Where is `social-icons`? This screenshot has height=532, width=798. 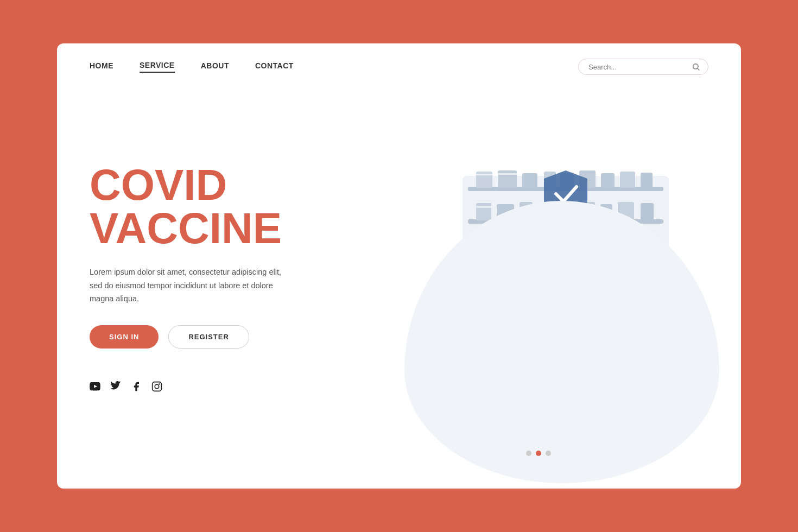
social-icons is located at coordinates (224, 388).